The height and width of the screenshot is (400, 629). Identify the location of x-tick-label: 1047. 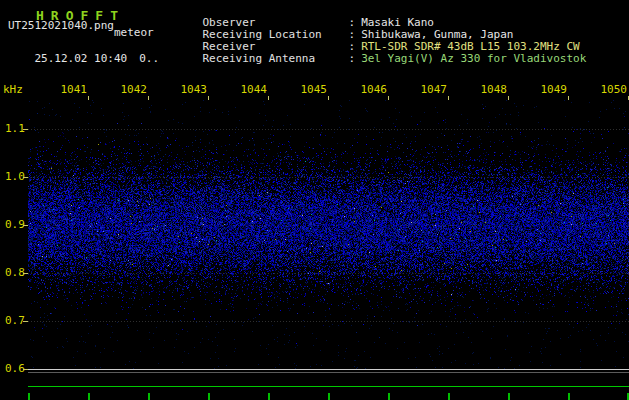
(429, 90).